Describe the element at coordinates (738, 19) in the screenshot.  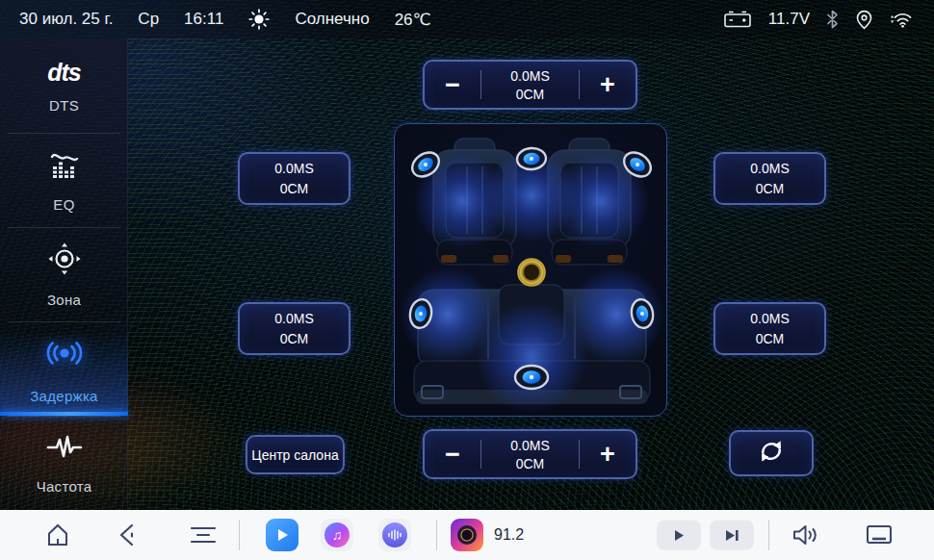
I see `car-battery-icon` at that location.